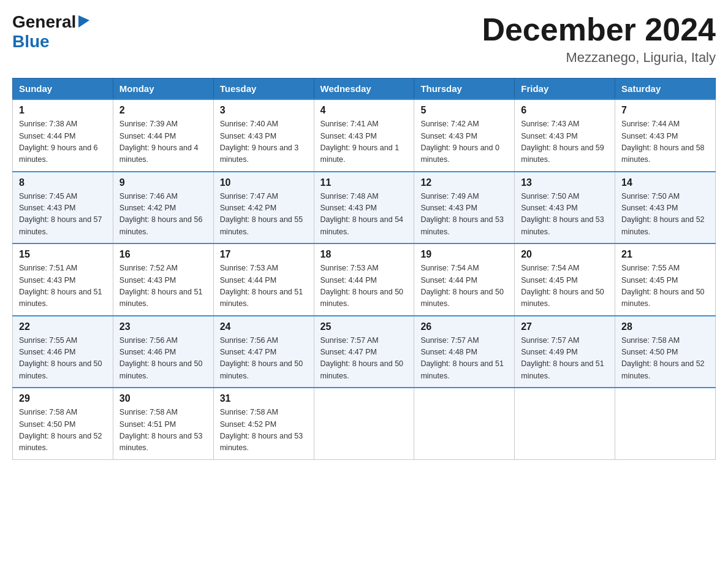 The width and height of the screenshot is (728, 563). What do you see at coordinates (163, 110) in the screenshot?
I see `day-number: 2` at bounding box center [163, 110].